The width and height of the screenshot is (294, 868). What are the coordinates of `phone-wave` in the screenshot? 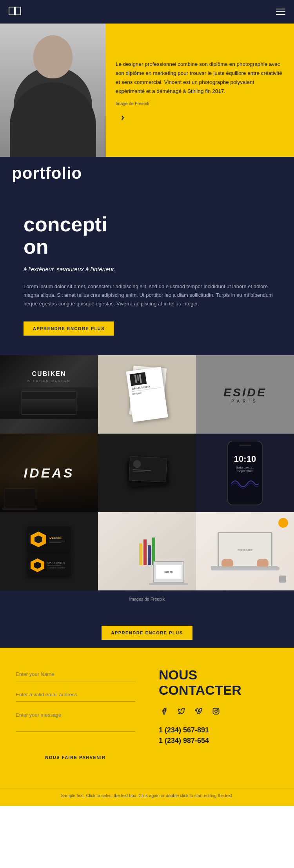 It's located at (245, 484).